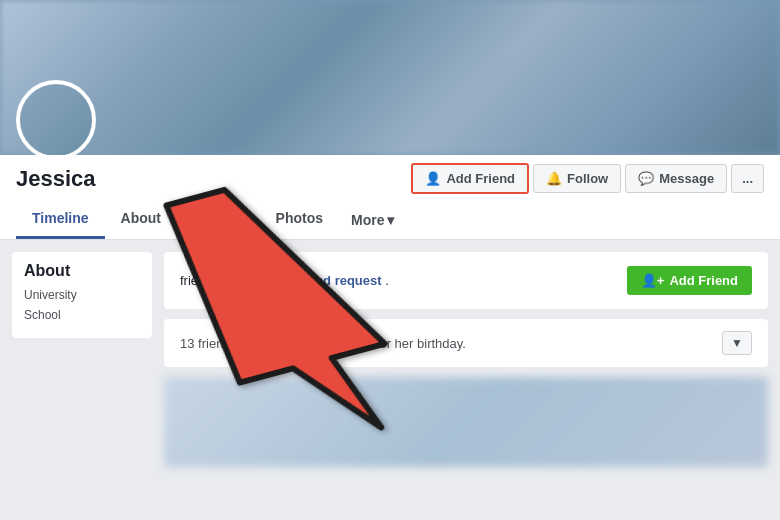 The width and height of the screenshot is (780, 520). Describe the element at coordinates (390, 176) in the screenshot. I see `profile-name-row: Jessica 👤 Add Friend 🔔 Follow 💬 Message …` at that location.